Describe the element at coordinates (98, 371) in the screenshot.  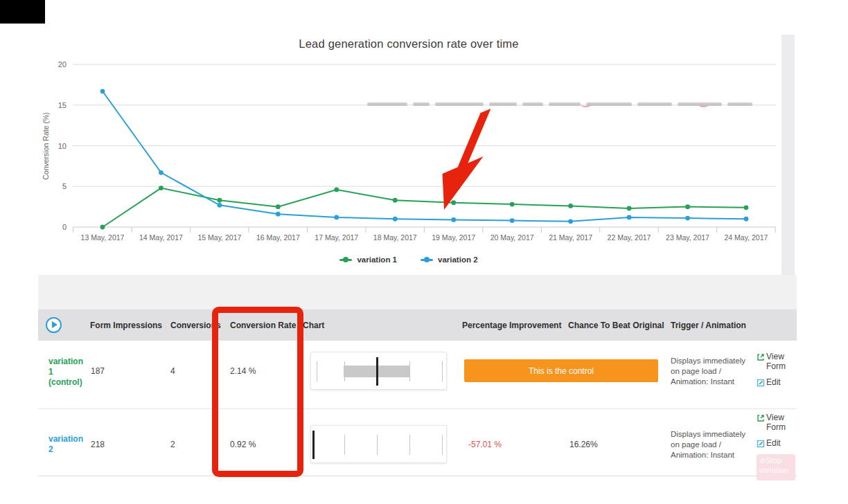
I see `form-impressions-value: 187` at that location.